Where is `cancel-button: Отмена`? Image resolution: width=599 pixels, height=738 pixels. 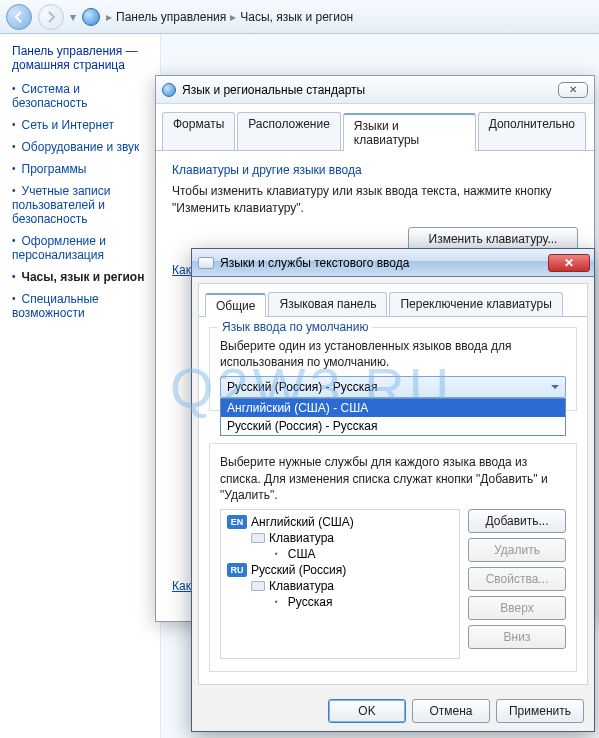 cancel-button: Отмена is located at coordinates (451, 711).